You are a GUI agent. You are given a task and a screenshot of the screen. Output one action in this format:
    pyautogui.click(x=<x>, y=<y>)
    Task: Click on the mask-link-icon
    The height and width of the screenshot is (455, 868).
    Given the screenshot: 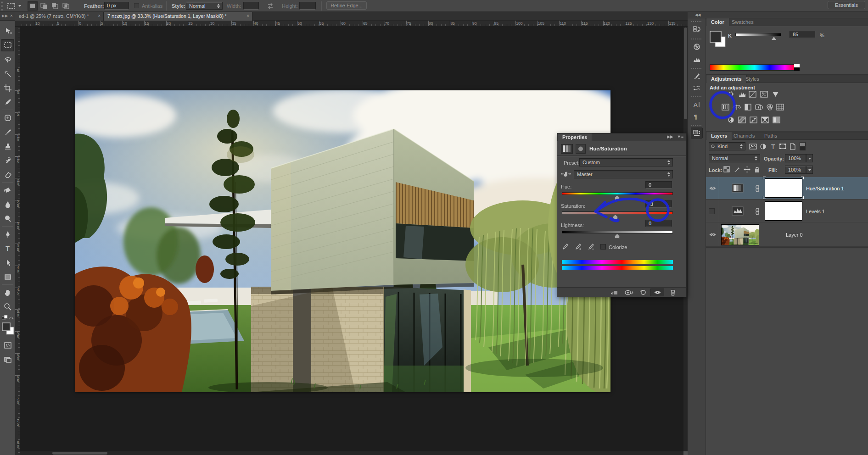 What is the action you would take?
    pyautogui.click(x=757, y=212)
    